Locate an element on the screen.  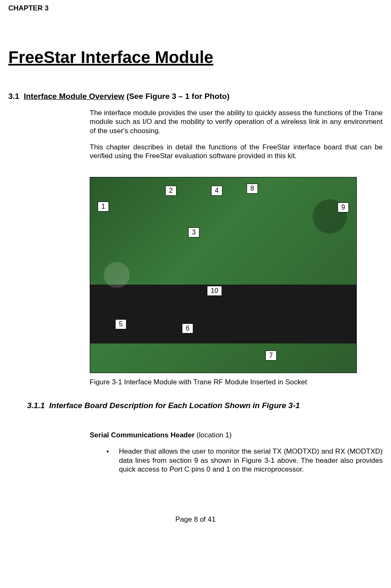
page-footer: Page 8 of 41 is located at coordinates (195, 520).